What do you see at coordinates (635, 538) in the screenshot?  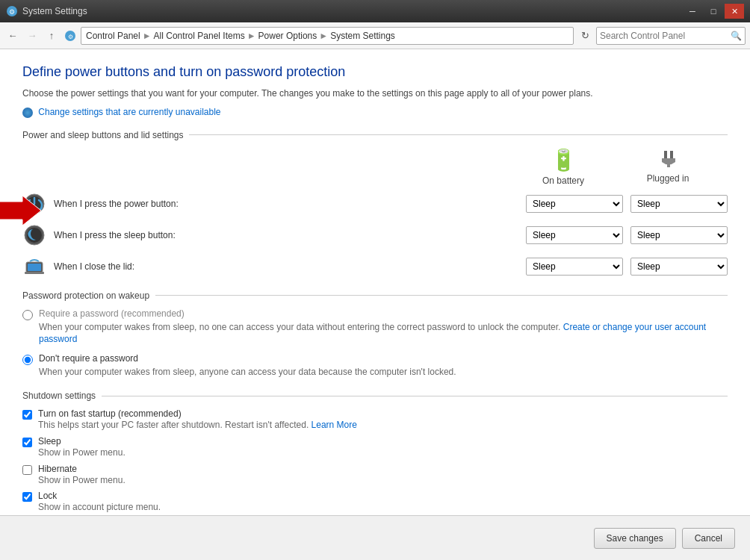 I see `save-changes-button: Save changes` at bounding box center [635, 538].